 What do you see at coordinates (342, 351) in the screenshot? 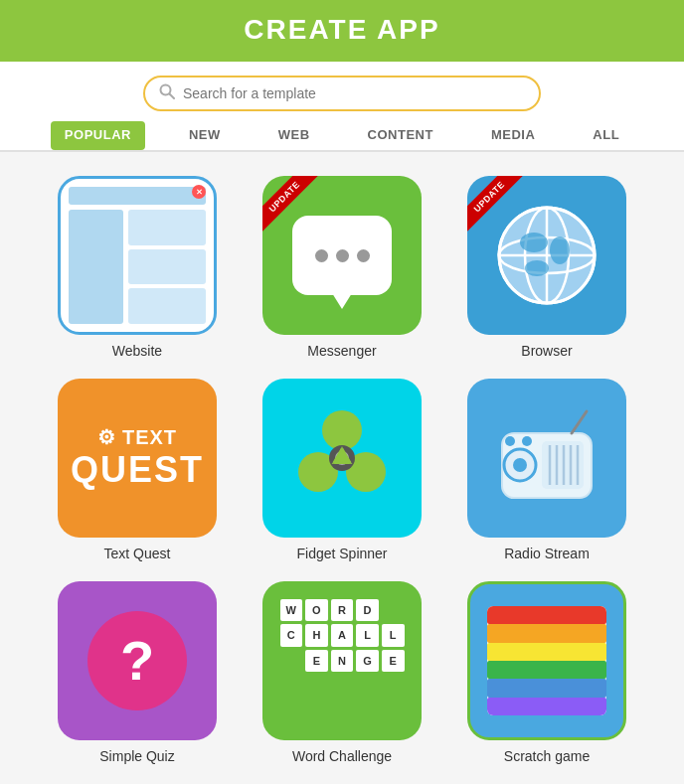
I see `app-label-messenger: Messenger` at bounding box center [342, 351].